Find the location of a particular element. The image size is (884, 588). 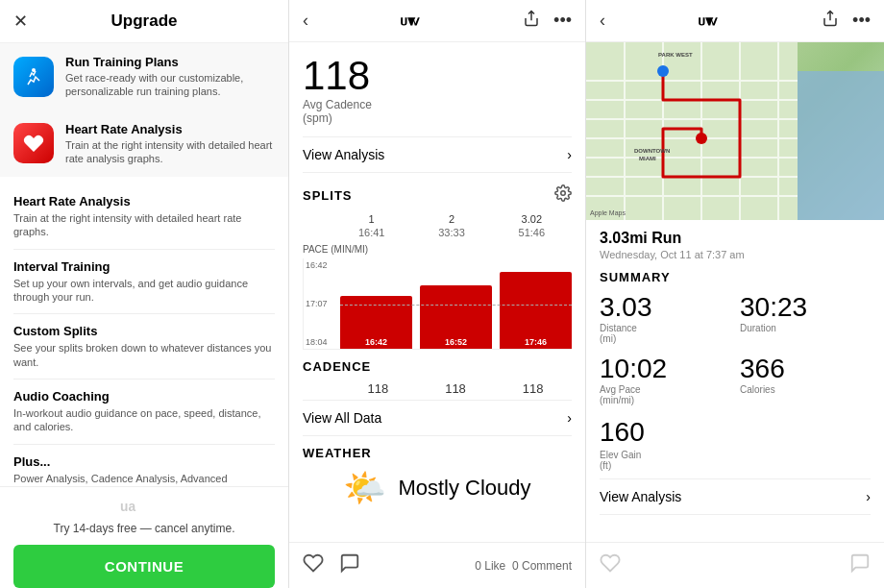

ua-logo-footer: ua is located at coordinates (144, 506).